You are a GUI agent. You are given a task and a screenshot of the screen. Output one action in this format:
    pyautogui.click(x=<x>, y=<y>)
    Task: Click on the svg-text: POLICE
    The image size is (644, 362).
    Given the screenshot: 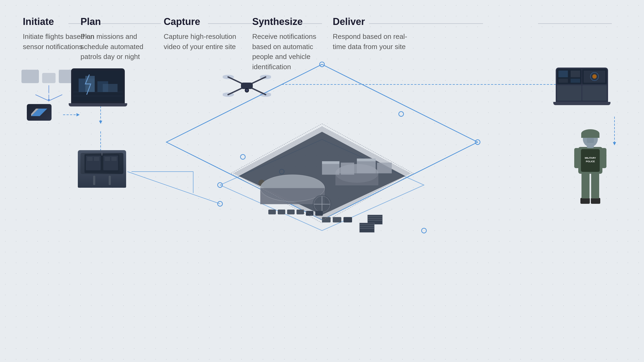 What is the action you would take?
    pyautogui.click(x=590, y=161)
    